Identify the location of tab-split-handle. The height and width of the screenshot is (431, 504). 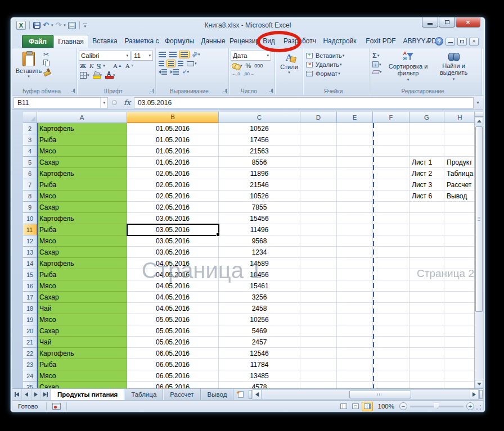
(250, 394).